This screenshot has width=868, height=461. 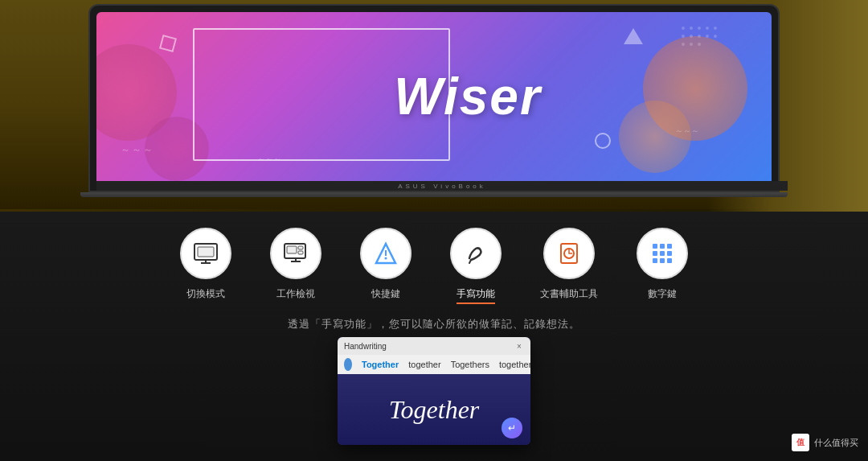 What do you see at coordinates (468, 97) in the screenshot?
I see `screen-title: Wiser` at bounding box center [468, 97].